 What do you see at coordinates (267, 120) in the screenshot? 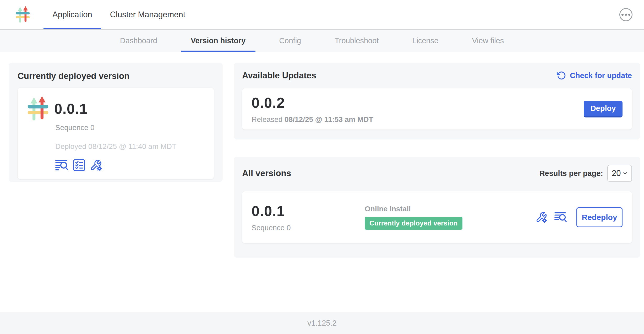
I see `released-label: Released` at bounding box center [267, 120].